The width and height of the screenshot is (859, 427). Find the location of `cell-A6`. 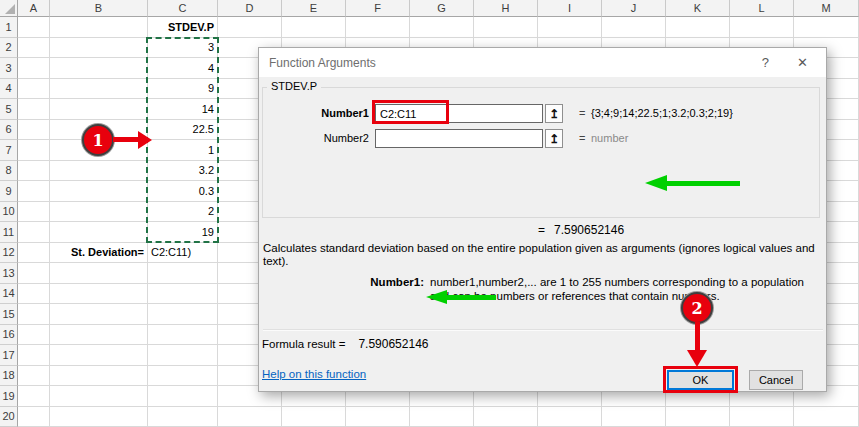

cell-A6 is located at coordinates (34, 130).